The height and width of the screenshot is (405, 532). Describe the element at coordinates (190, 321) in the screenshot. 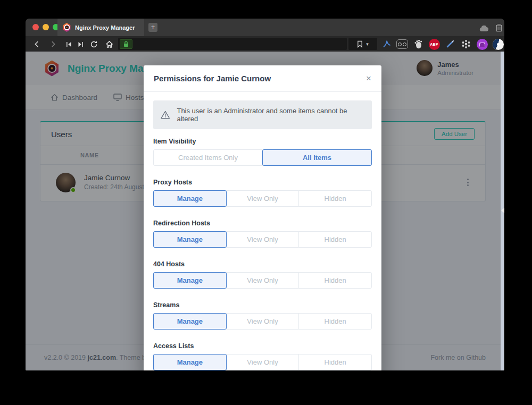

I see `streams-manage: Manage` at that location.